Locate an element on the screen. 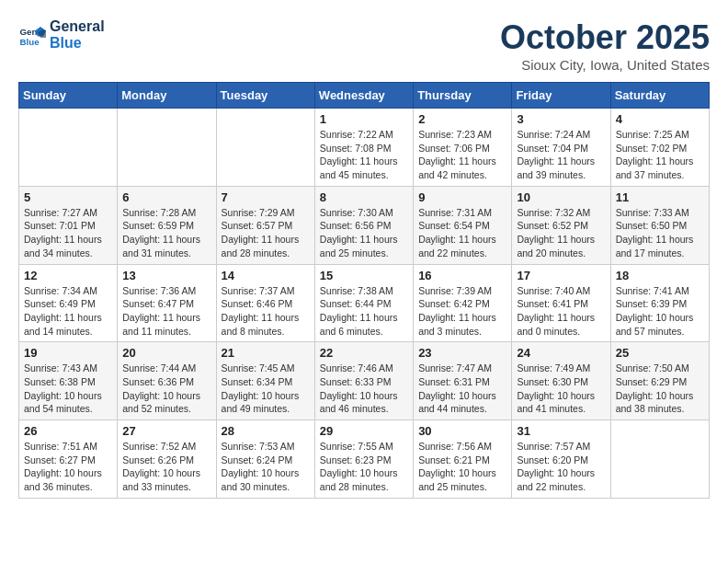 This screenshot has height=563, width=728. weekday-header: Monday is located at coordinates (167, 96).